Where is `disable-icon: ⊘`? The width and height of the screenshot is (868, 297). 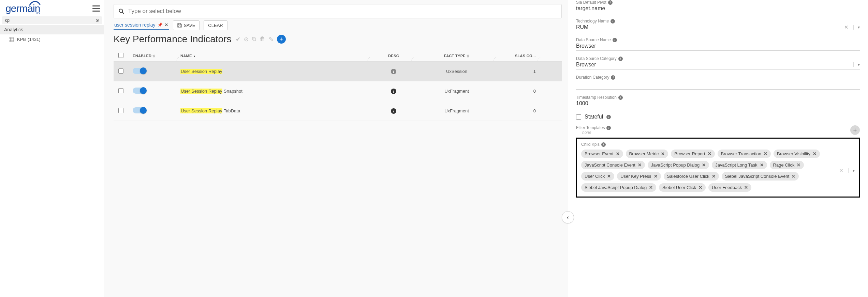 disable-icon: ⊘ is located at coordinates (246, 40).